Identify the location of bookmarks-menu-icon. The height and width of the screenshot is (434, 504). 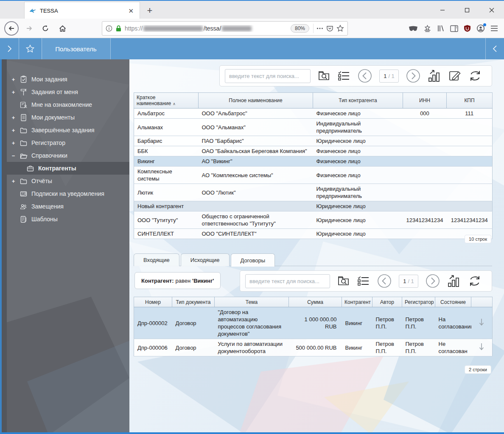
(428, 29).